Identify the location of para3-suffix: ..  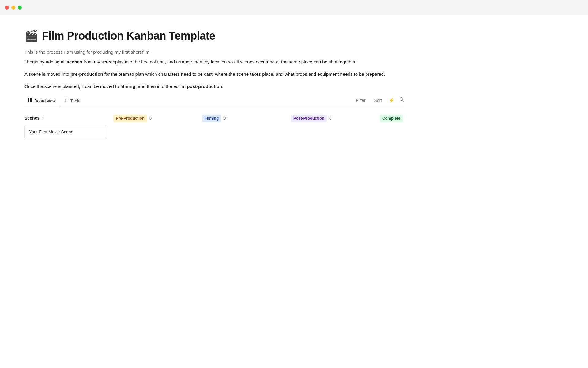
(223, 86).